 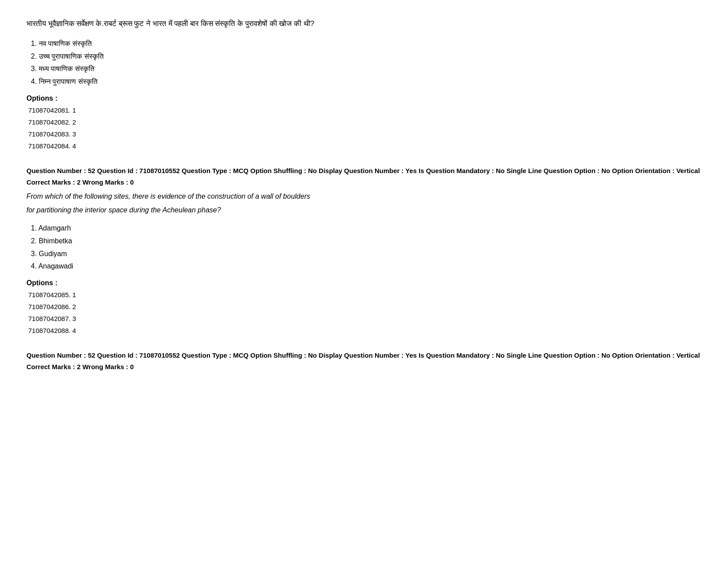 I want to click on correct-marks-2: Correct Marks : 2 Wrong Marks : 0, so click(x=364, y=182).